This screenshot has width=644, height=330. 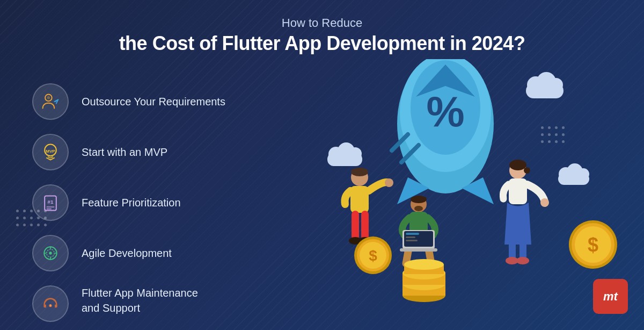 What do you see at coordinates (140, 300) in the screenshot?
I see `item-5-text: Flutter App Maintenanceand Support` at bounding box center [140, 300].